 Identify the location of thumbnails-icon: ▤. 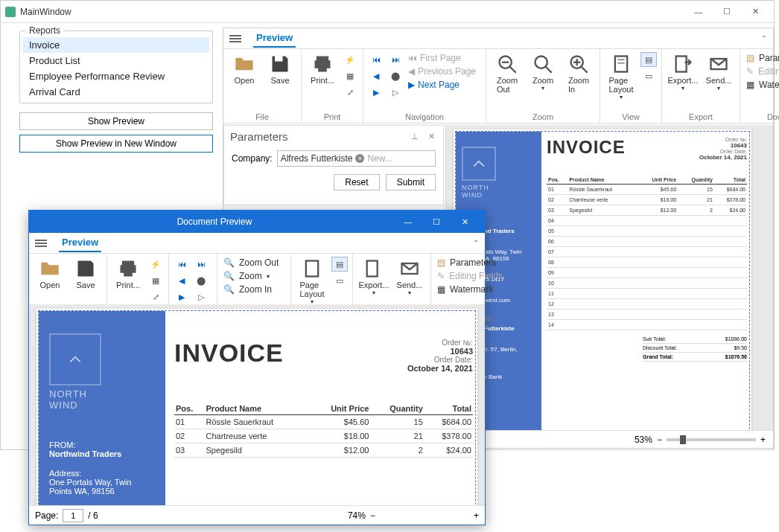
(649, 60).